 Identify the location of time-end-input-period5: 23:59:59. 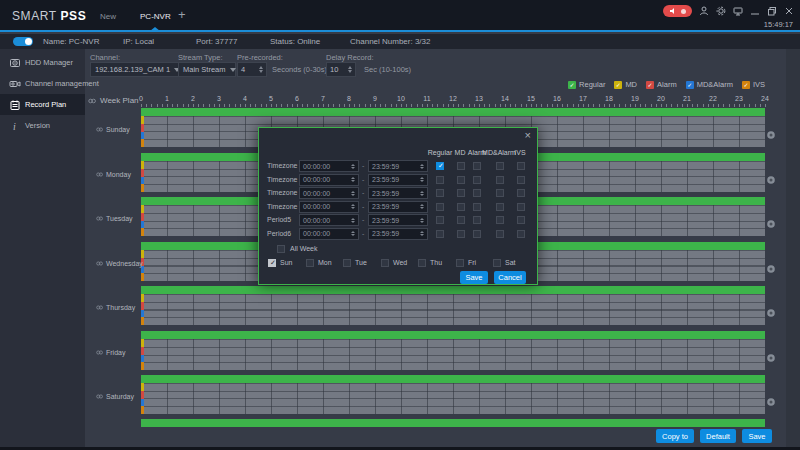
(398, 220).